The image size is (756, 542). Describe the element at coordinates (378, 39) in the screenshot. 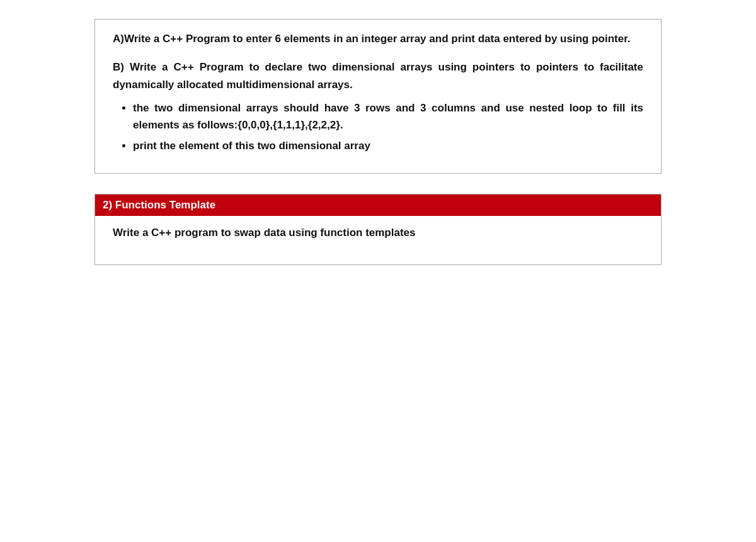

I see `question-a: A)Write a C++ Program to enter 6 element…` at that location.